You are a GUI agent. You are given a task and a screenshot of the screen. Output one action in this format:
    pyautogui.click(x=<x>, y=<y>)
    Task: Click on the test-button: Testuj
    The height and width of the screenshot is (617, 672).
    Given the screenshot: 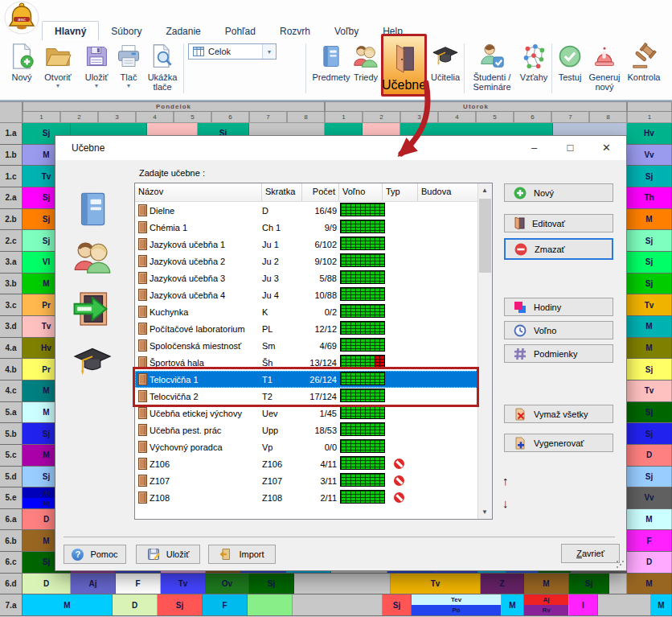 What is the action you would take?
    pyautogui.click(x=570, y=61)
    